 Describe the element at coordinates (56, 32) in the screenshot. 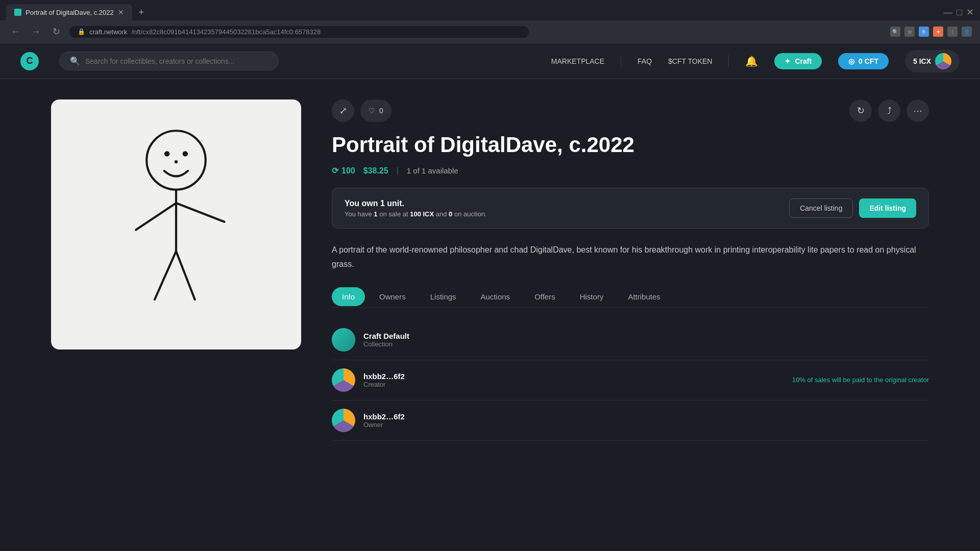

I see `refresh-button: ↻` at that location.